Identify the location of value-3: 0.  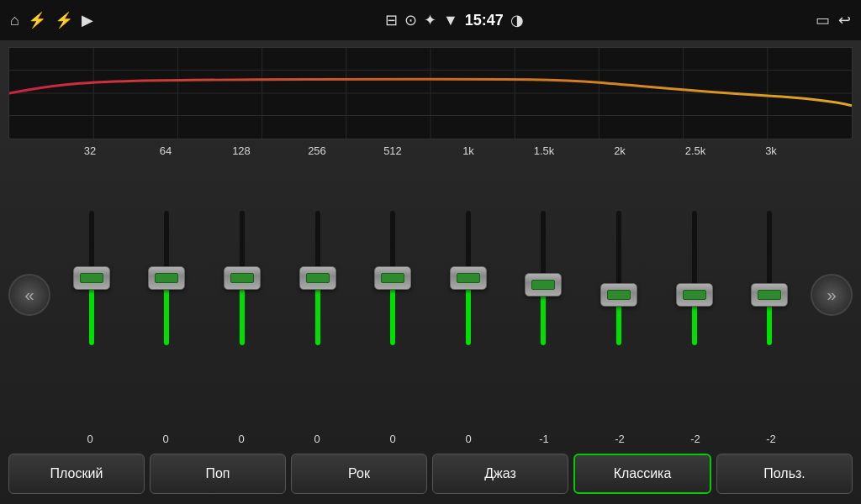
(317, 438).